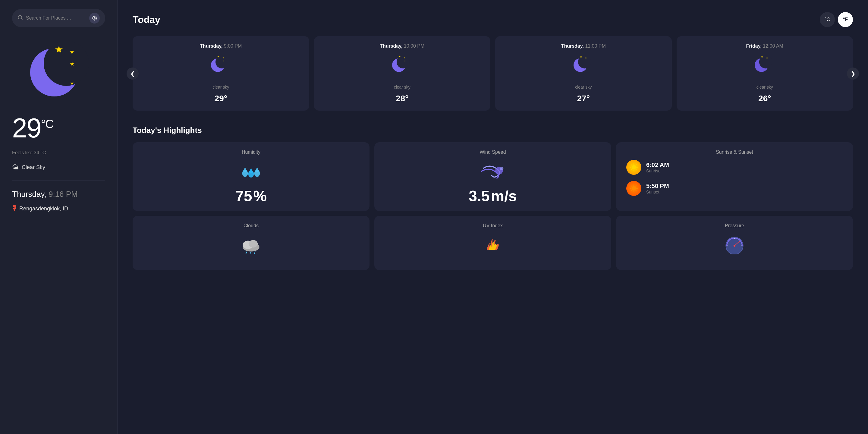 The width and height of the screenshot is (868, 434). Describe the element at coordinates (765, 46) in the screenshot. I see `forecast-time-4: Friday, 12:00 AM` at that location.